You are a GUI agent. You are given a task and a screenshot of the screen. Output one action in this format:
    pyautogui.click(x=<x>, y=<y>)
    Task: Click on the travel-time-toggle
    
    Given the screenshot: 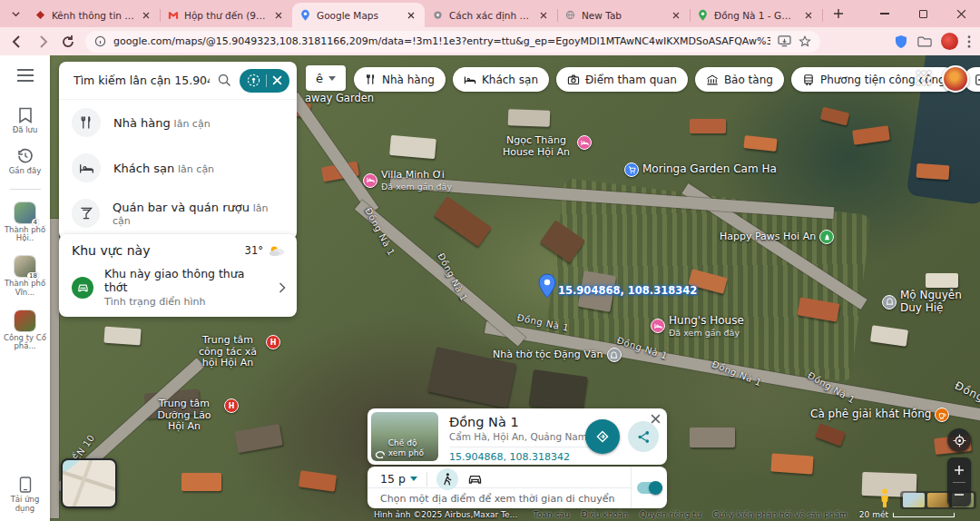 What is the action you would take?
    pyautogui.click(x=650, y=488)
    